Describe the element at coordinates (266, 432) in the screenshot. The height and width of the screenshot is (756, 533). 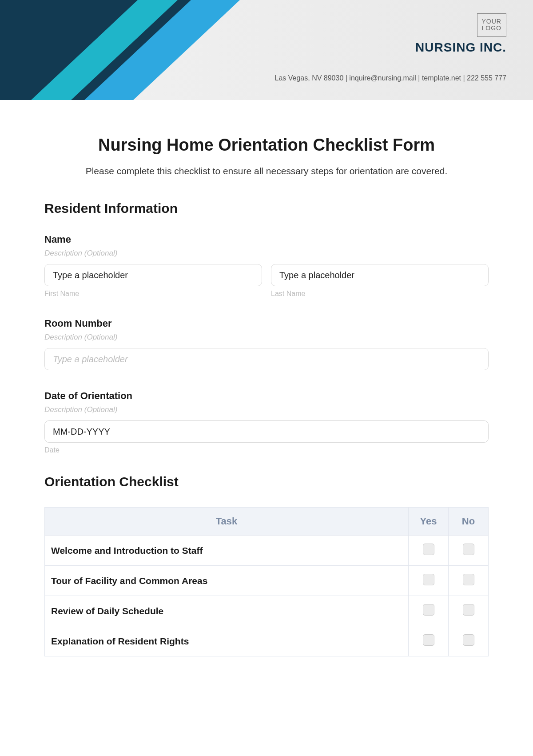
I see `date-input` at that location.